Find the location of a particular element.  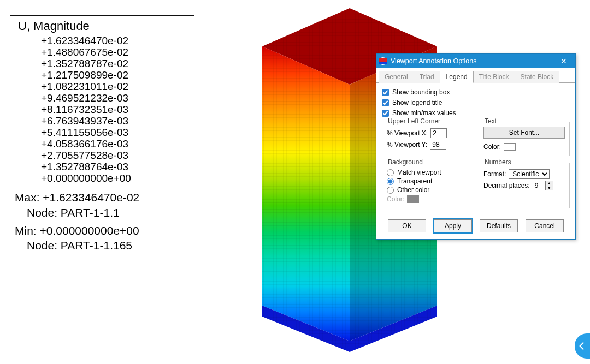

defaults-button: Defaults is located at coordinates (499, 226).